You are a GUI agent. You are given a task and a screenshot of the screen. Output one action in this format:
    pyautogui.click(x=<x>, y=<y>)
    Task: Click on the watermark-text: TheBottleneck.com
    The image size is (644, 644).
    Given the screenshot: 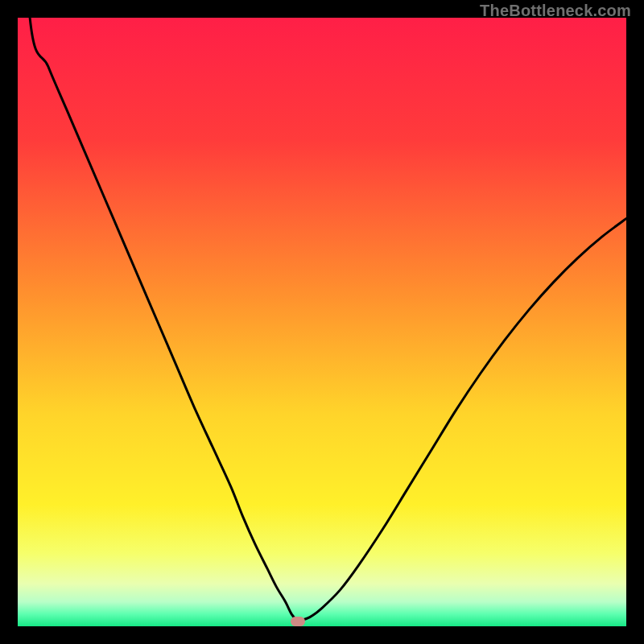 What is the action you would take?
    pyautogui.click(x=555, y=11)
    